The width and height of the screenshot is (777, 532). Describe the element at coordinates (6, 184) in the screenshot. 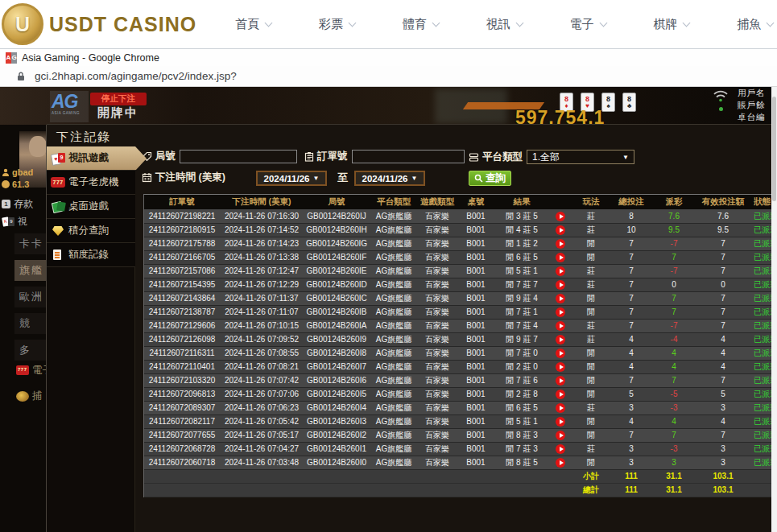

I see `moneybag-icon` at that location.